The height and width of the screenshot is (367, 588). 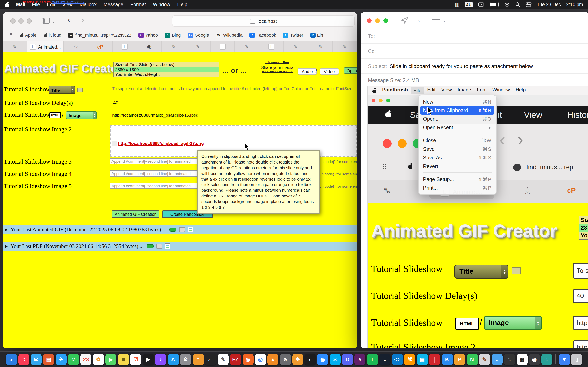 What do you see at coordinates (173, 359) in the screenshot?
I see `dock-app-store: A` at bounding box center [173, 359].